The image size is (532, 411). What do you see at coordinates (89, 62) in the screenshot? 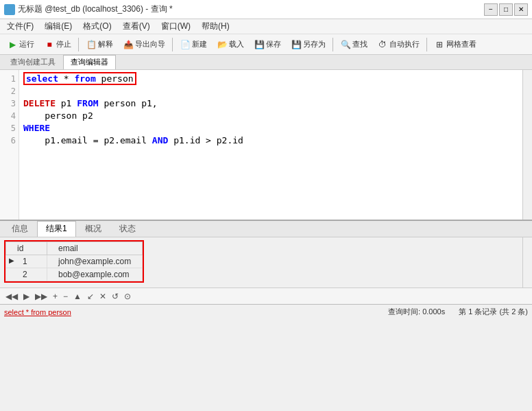
I see `tab-query-editor: 查询编辑器` at bounding box center [89, 62].